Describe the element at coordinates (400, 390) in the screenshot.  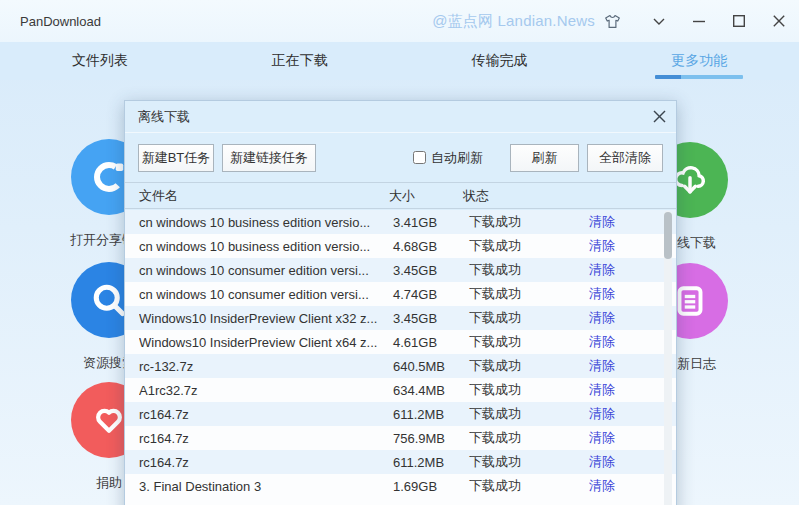
I see `table-row: A1rc32.7z 634.4MB 下载成功 清除` at that location.